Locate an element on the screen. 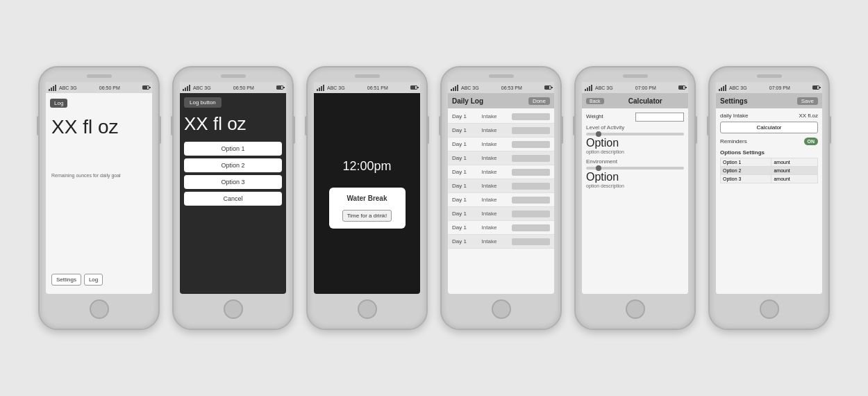 This screenshot has width=868, height=396. table-row: Option 2 amount is located at coordinates (769, 171).